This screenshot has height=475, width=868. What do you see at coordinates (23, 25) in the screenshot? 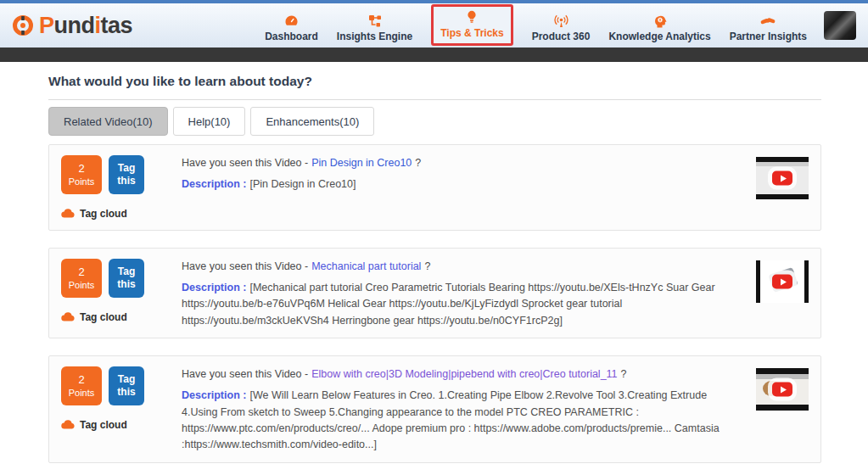
I see `punditas-logo-icon` at bounding box center [23, 25].